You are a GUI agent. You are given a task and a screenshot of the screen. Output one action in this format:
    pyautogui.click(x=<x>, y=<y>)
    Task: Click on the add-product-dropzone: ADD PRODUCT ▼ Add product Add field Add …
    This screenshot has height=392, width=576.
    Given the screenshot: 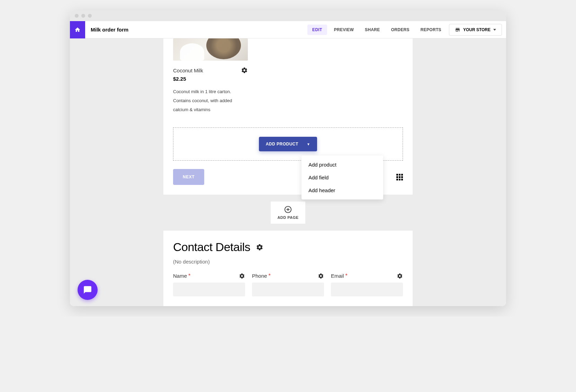 What is the action you would take?
    pyautogui.click(x=288, y=144)
    